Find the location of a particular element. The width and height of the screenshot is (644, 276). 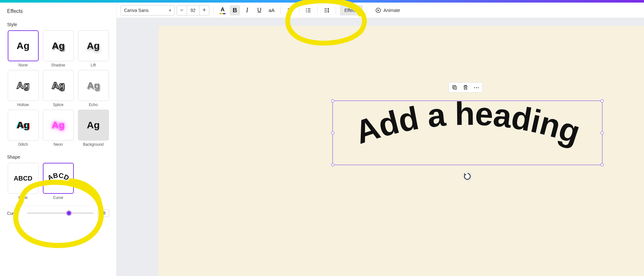

font-size-group: − 92 + is located at coordinates (193, 10).